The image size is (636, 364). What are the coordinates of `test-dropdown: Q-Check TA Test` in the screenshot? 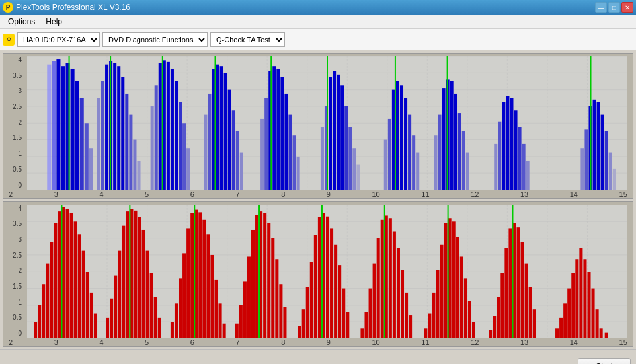 It's located at (247, 40).